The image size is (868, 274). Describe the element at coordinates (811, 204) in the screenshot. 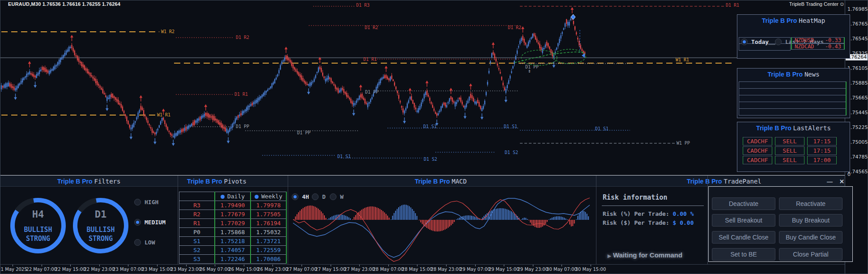

I see `reactivate-button: Reactivate` at that location.